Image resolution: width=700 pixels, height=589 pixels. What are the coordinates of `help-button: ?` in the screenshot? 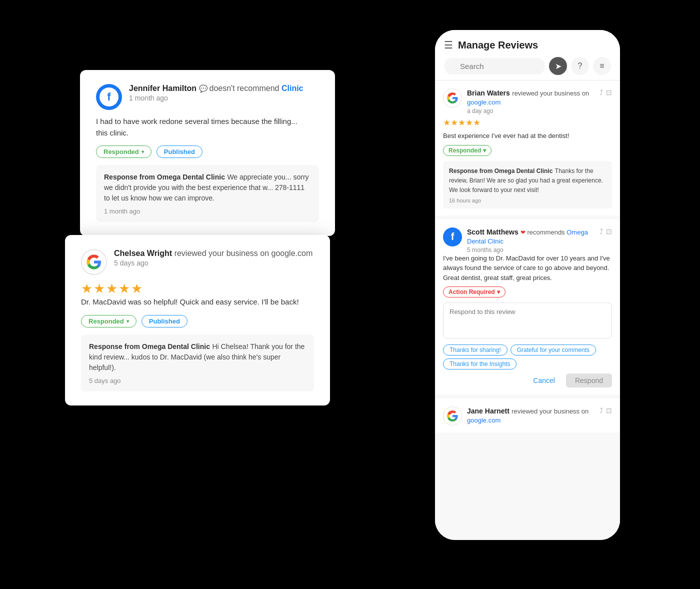 It's located at (580, 66).